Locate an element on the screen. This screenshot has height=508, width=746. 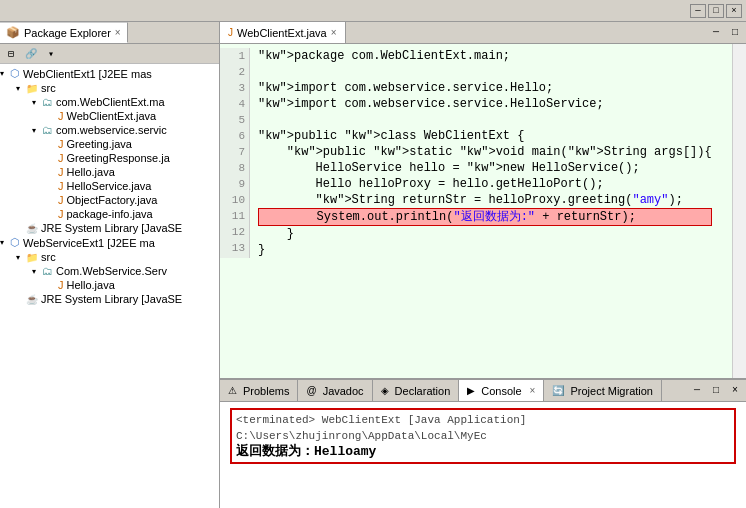
code-line: "kw">public "kw">class WebClientExt { is located at coordinates (485, 136).